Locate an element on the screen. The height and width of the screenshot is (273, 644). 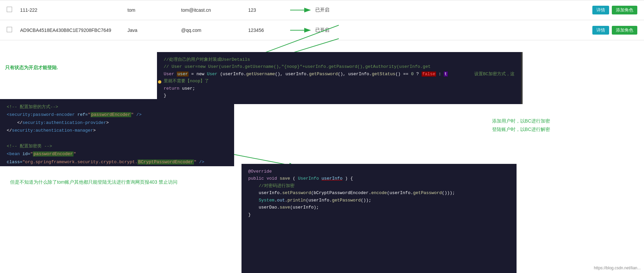
bc-encrypt-line1: 添加用户时，以BC进行加密 is located at coordinates (521, 121).